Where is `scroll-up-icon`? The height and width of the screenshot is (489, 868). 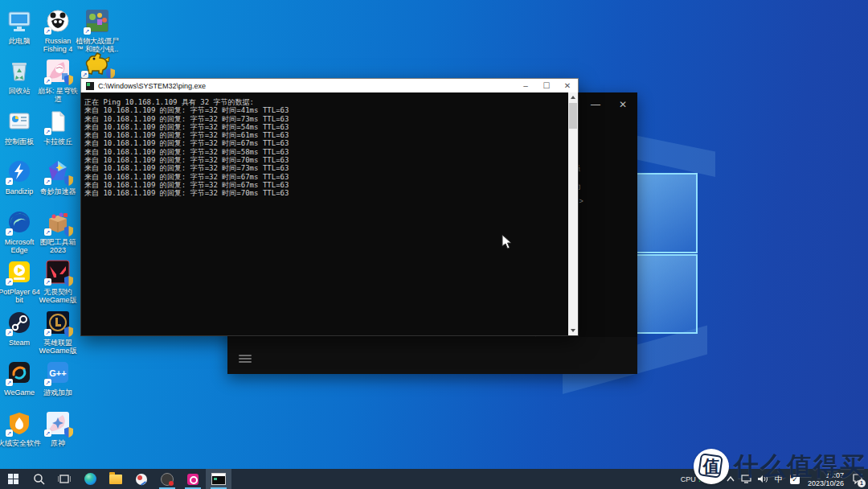 scroll-up-icon is located at coordinates (573, 97).